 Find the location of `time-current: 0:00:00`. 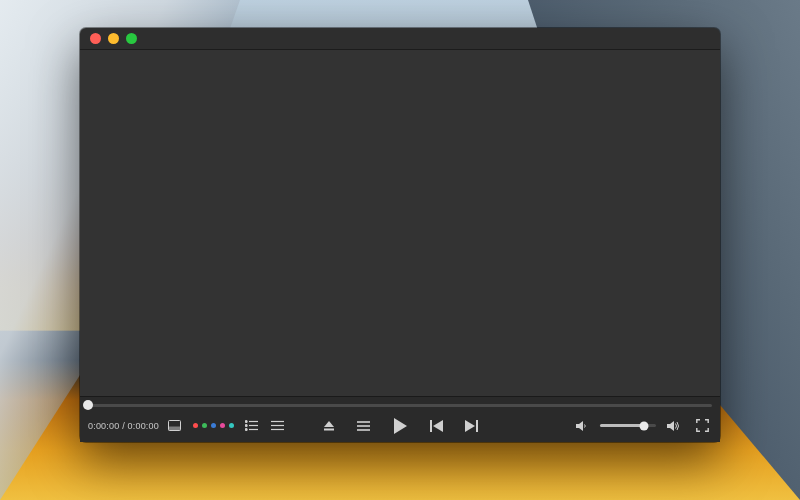

time-current: 0:00:00 is located at coordinates (104, 426).